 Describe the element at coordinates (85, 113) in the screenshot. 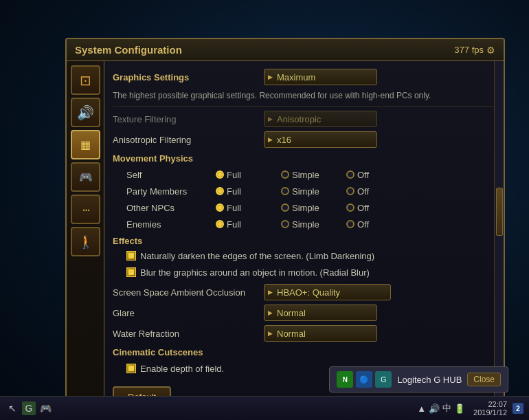

I see `sound-icon: 🔊` at that location.